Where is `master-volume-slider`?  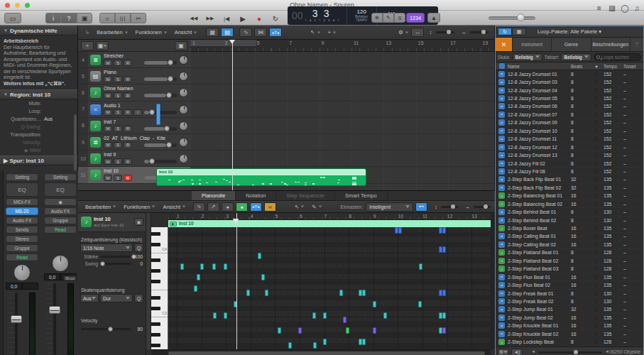
master-volume-slider is located at coordinates (512, 18).